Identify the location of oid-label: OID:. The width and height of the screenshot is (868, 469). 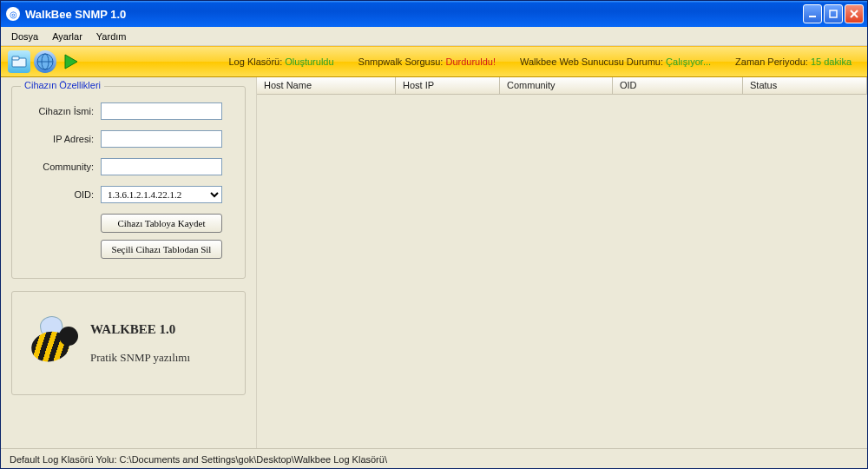
(59, 195).